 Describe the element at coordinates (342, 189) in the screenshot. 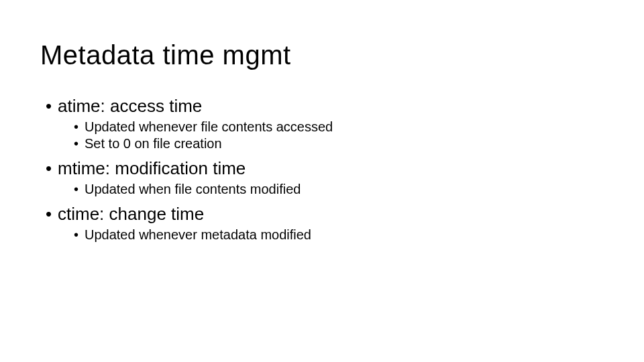

I see `list-subitem: •Updated when file contents modified` at that location.